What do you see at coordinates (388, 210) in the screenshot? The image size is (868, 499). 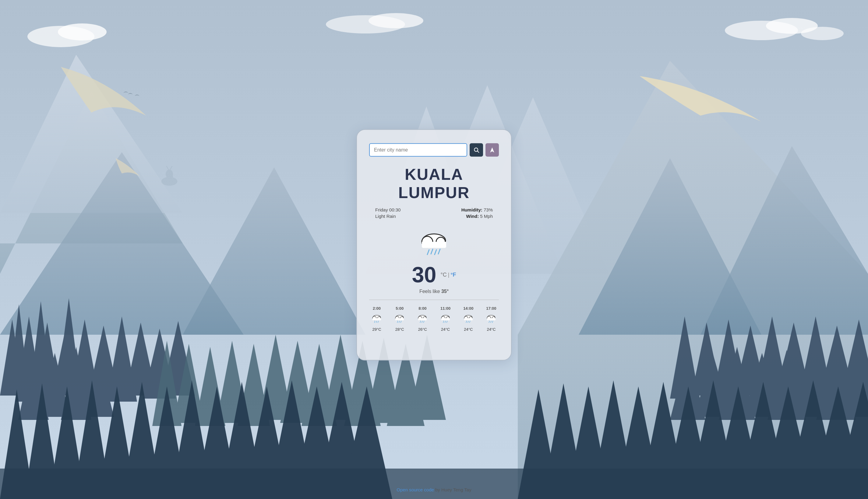 I see `datetime: Friday 00:30` at bounding box center [388, 210].